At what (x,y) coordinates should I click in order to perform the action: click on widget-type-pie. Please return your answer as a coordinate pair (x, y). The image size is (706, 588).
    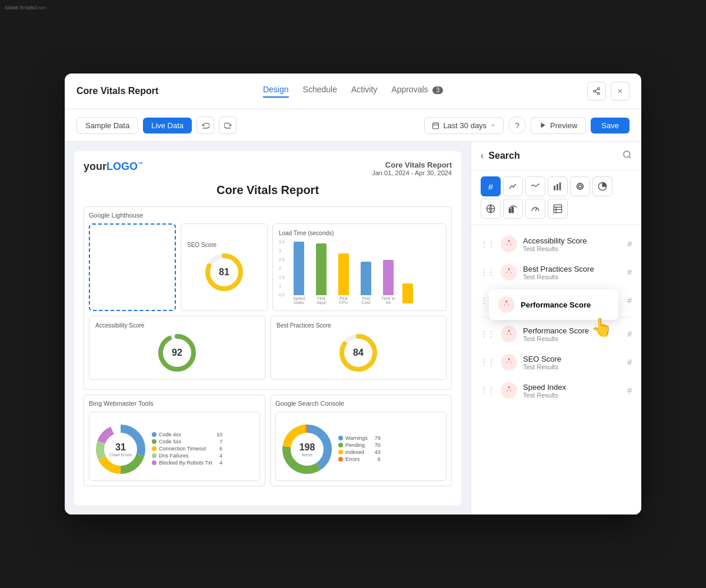
    Looking at the image, I should click on (602, 186).